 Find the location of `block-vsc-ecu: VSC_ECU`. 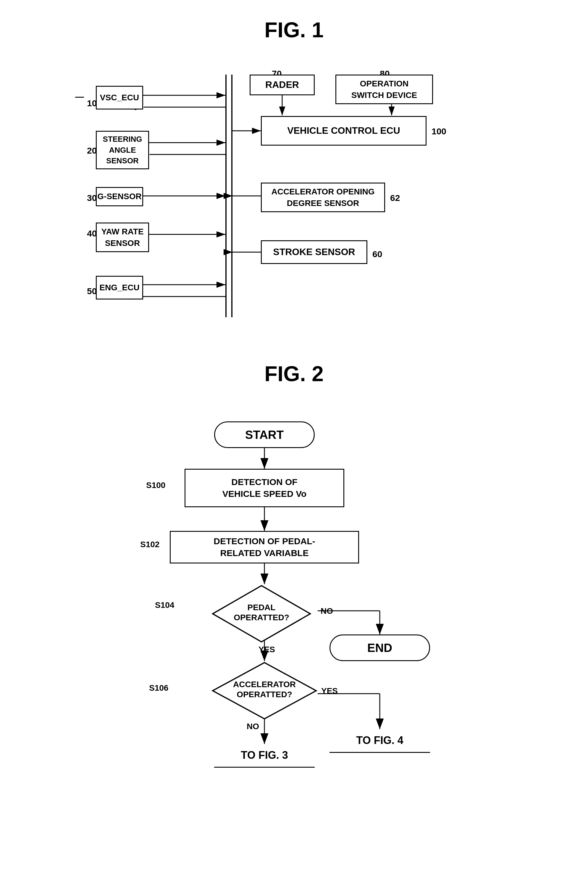

block-vsc-ecu: VSC_ECU is located at coordinates (120, 98).